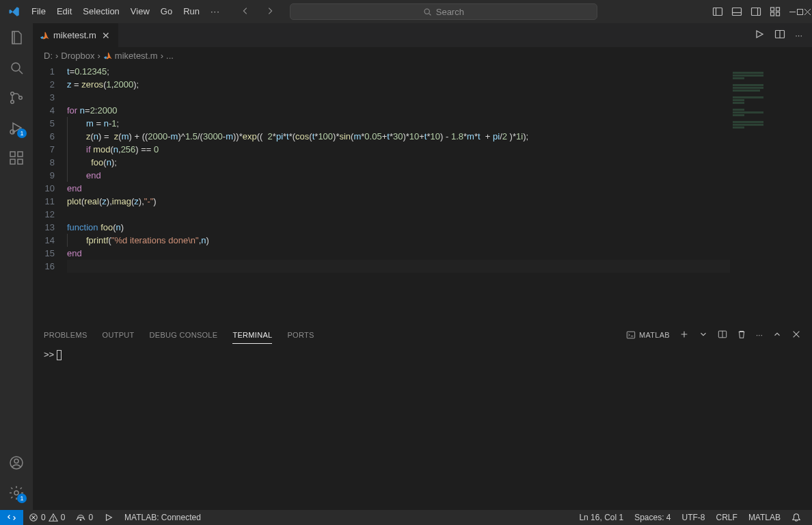 This screenshot has width=812, height=525. Describe the element at coordinates (59, 355) in the screenshot. I see `terminal-cursor` at that location.